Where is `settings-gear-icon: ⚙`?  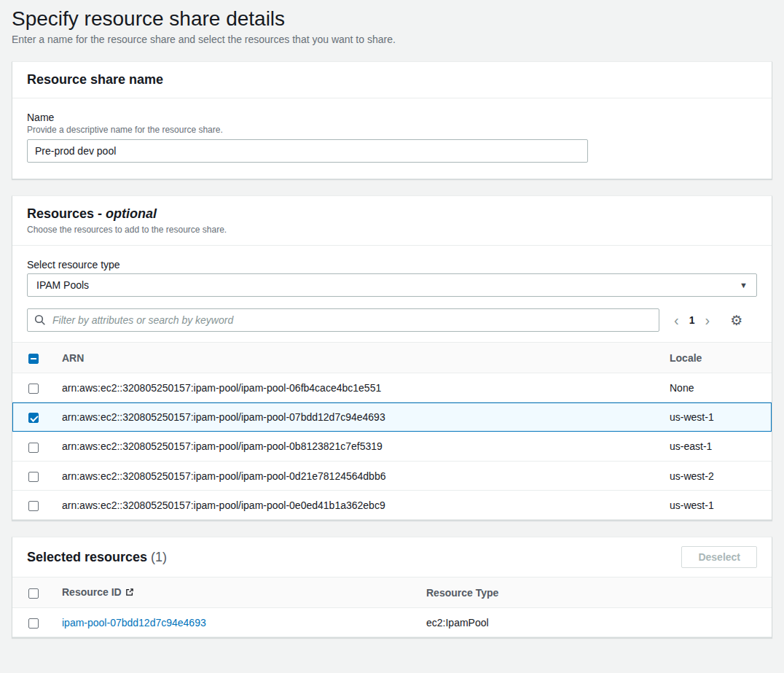
settings-gear-icon: ⚙ is located at coordinates (736, 321).